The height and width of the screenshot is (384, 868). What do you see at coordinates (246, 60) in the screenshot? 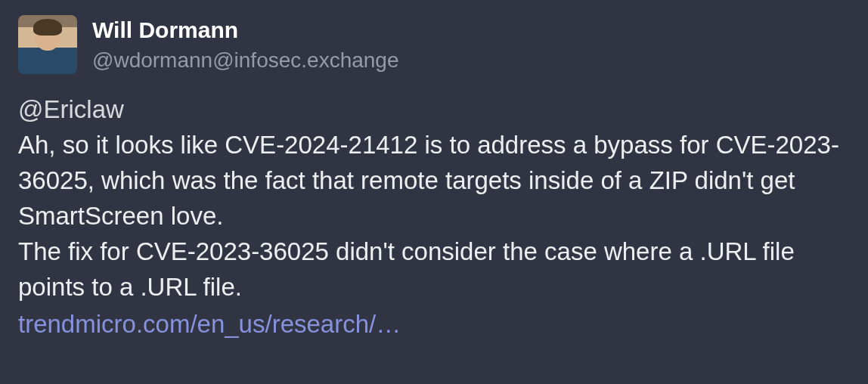
I see `author-handle: @wdormann@infosec.exchange` at bounding box center [246, 60].